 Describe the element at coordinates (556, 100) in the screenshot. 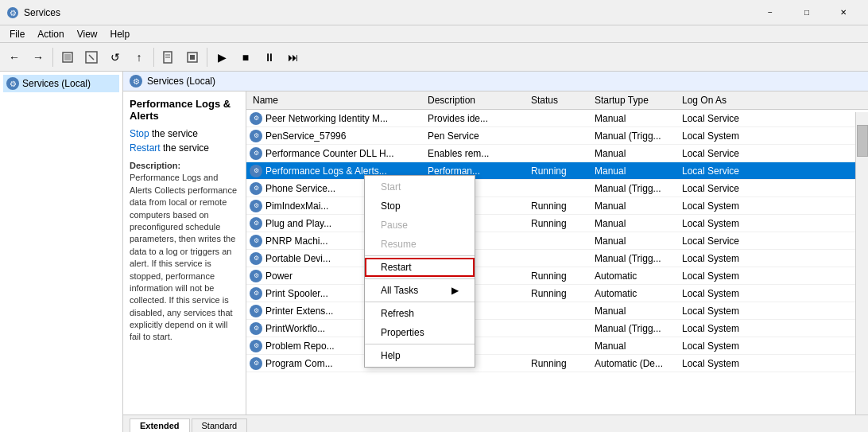

I see `col-header-status: Status` at that location.